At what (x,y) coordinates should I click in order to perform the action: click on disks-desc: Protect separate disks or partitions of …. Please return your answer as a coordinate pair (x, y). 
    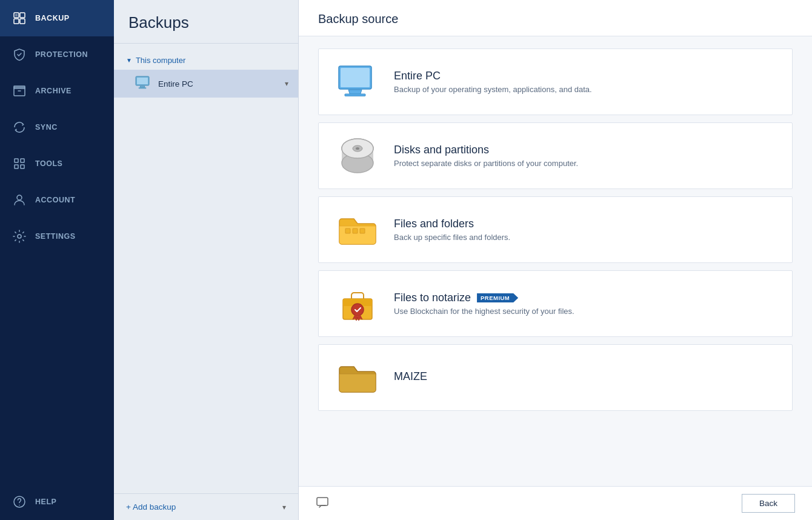
    Looking at the image, I should click on (584, 164).